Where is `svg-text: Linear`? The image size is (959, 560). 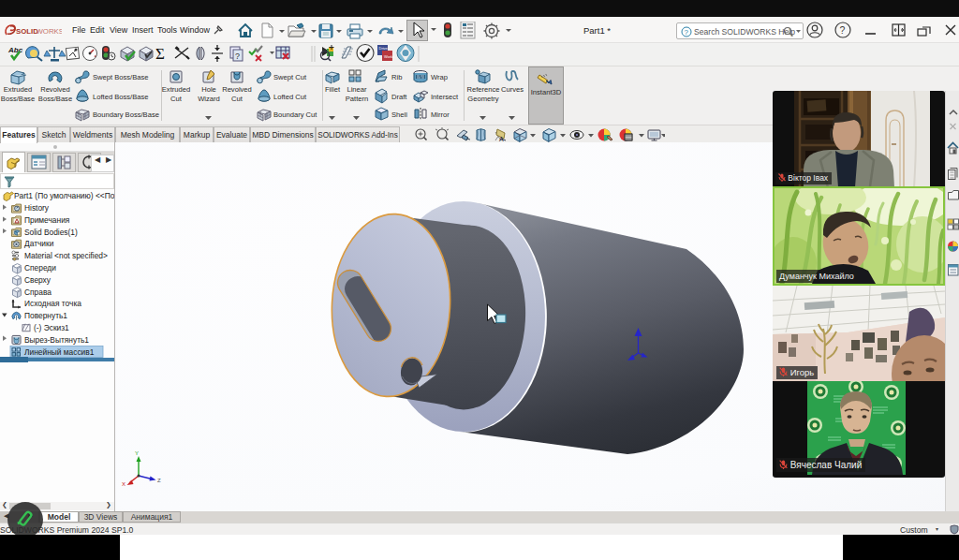
svg-text: Linear is located at coordinates (357, 90).